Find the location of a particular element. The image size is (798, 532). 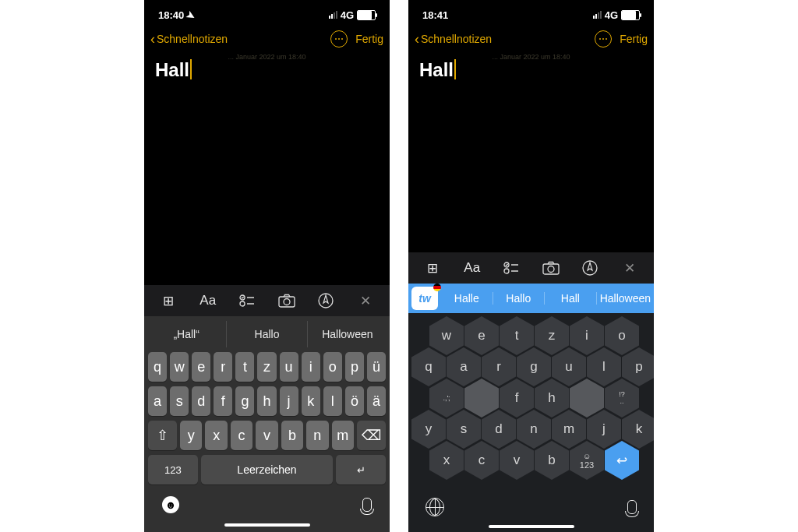

backspace-key: ⌫ is located at coordinates (371, 435).